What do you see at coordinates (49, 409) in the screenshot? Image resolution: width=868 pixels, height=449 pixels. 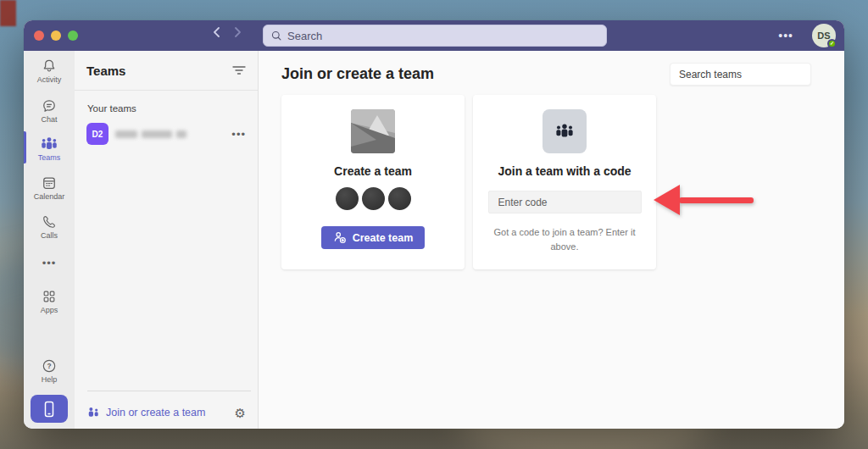 I see `smartphone-icon` at bounding box center [49, 409].